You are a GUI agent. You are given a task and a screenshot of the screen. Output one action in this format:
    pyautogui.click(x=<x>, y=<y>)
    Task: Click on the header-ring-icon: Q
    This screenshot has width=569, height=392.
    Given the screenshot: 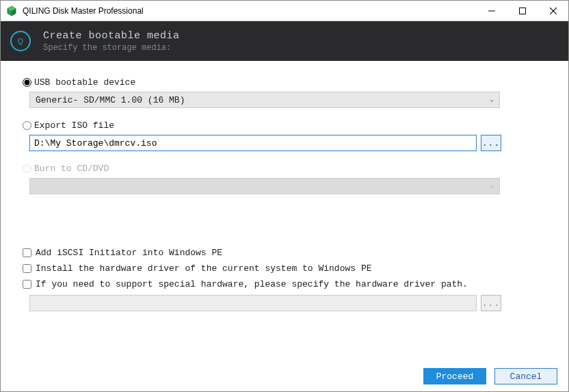 What is the action you would take?
    pyautogui.click(x=21, y=41)
    